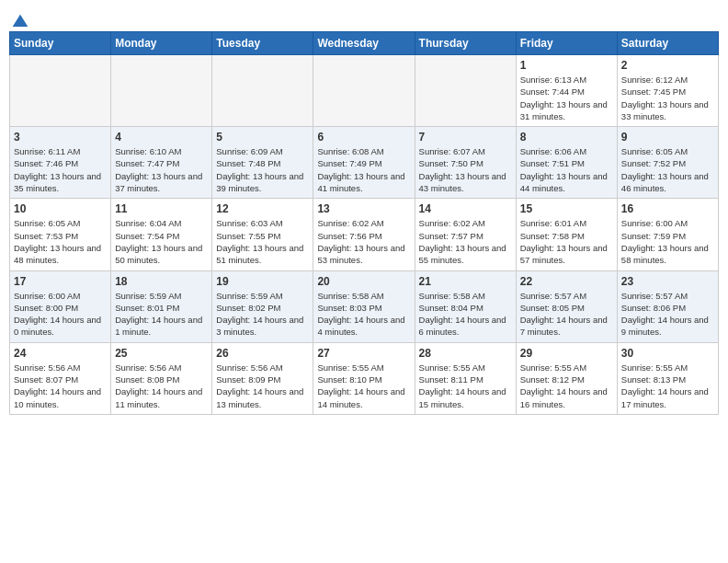 This screenshot has width=728, height=563. Describe the element at coordinates (162, 378) in the screenshot. I see `calendar-day-cell: 25Sunrise: 5:56 AM Sunset: 8:08 PM Dayli…` at that location.